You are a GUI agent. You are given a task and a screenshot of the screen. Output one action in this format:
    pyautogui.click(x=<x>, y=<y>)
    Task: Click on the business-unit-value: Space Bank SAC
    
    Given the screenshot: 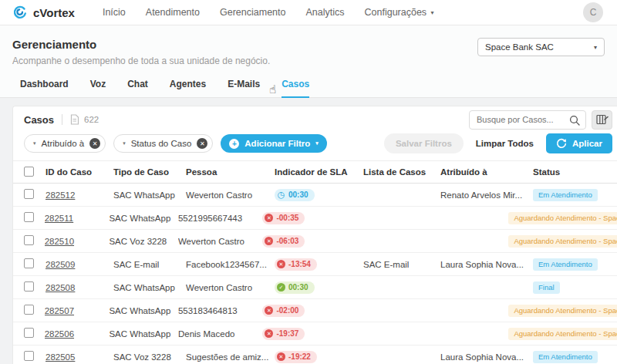 What is the action you would take?
    pyautogui.click(x=520, y=47)
    